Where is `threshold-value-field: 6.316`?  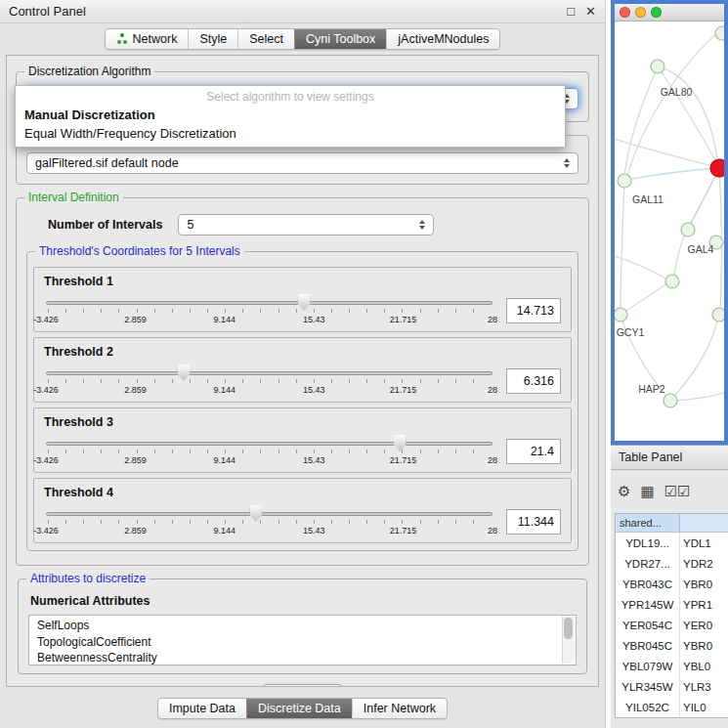 threshold-value-field: 6.316 is located at coordinates (534, 381).